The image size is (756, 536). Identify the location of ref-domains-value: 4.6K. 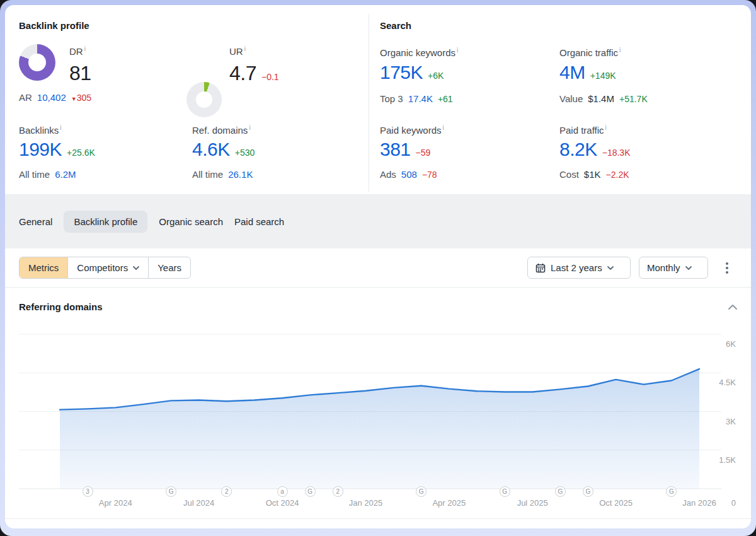
(211, 149).